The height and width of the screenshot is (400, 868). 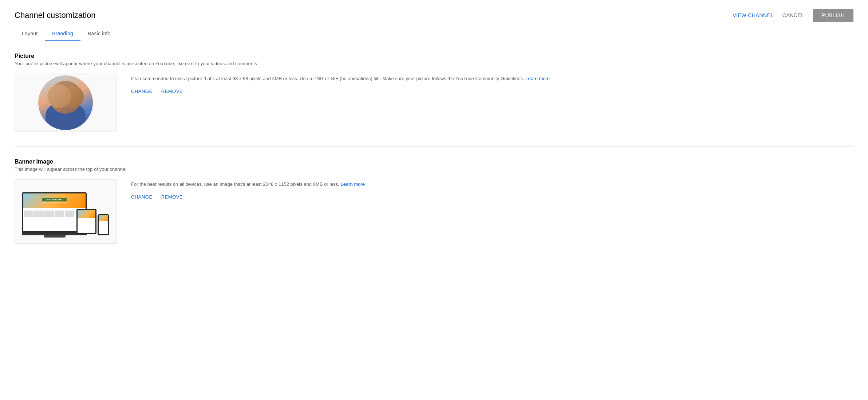 What do you see at coordinates (103, 218) in the screenshot?
I see `phone-banner-image` at bounding box center [103, 218].